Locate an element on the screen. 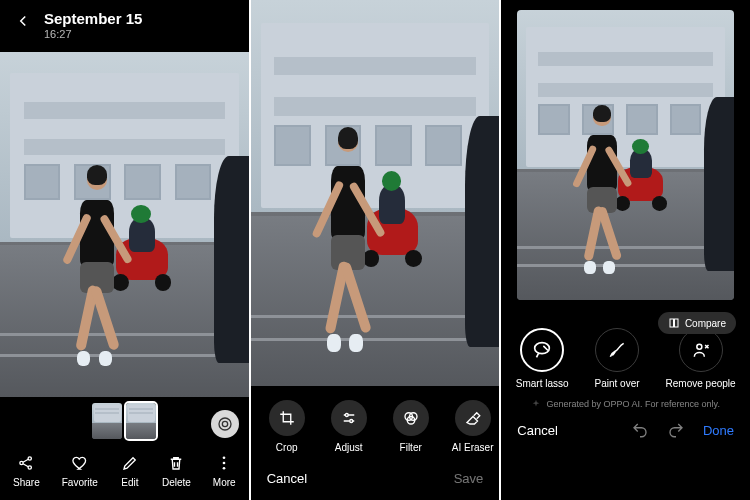 The height and width of the screenshot is (500, 750). photo-date: September 15 is located at coordinates (93, 18).